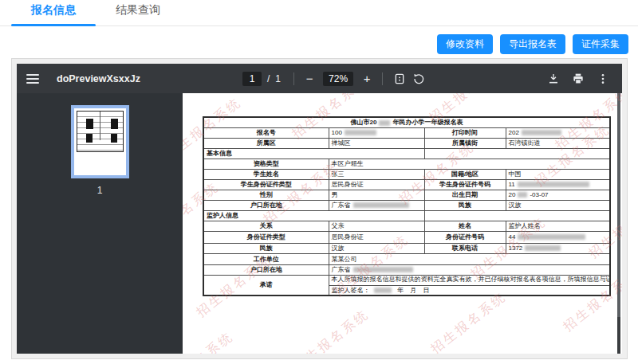 The image size is (638, 364). I want to click on signature-label: 监护人签名：, so click(351, 290).